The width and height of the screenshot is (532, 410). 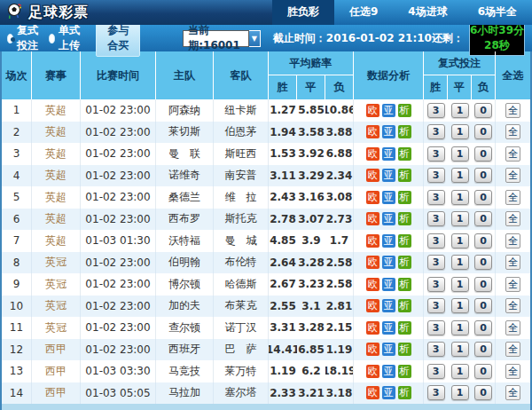 What do you see at coordinates (255, 39) in the screenshot?
I see `chevron-down-icon: ▼` at bounding box center [255, 39].